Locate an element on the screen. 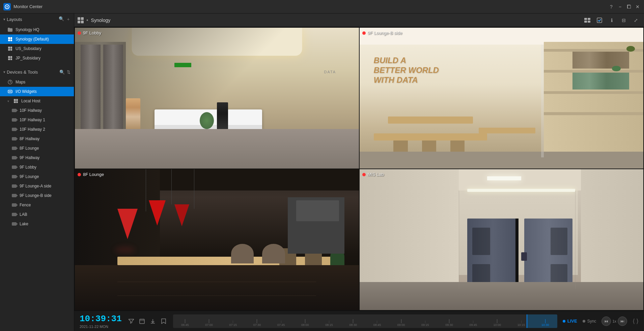 The height and width of the screenshot is (331, 644). sidebar-item-8f-lounge: 8F Lounge is located at coordinates (37, 148).